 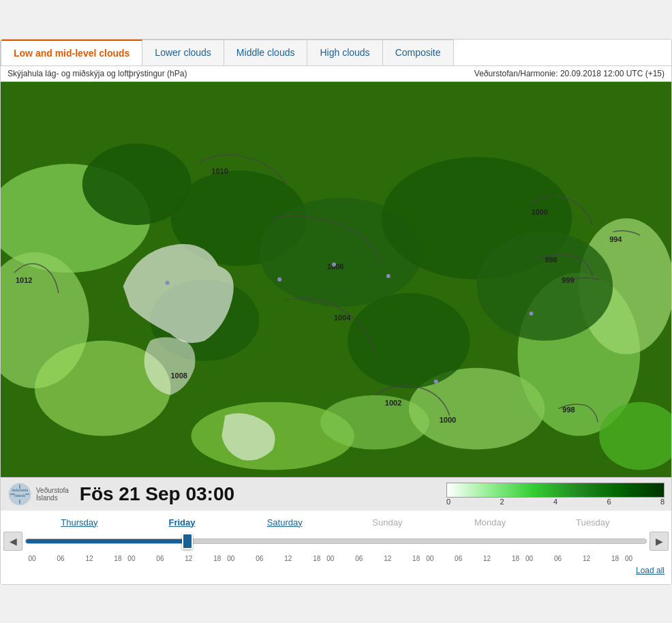 What do you see at coordinates (72, 53) in the screenshot?
I see `tab-low-mid-label: Low and mid-level clouds` at bounding box center [72, 53].